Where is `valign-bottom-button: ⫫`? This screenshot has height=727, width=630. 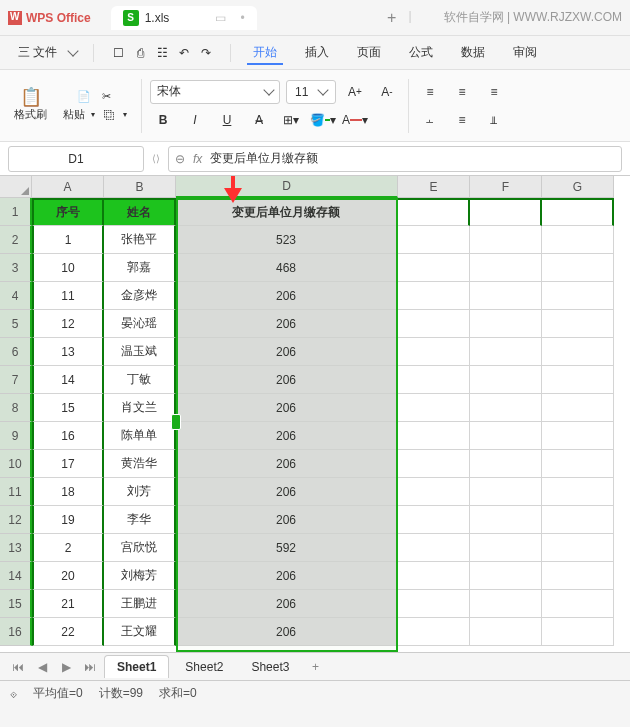
valign-bottom-button: ⫫ is located at coordinates (494, 120).